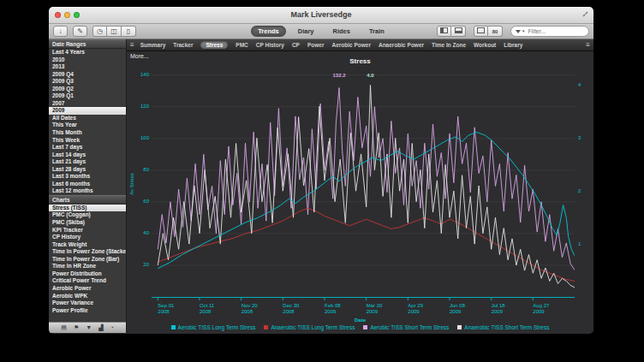  Describe the element at coordinates (87, 140) in the screenshot. I see `sidebar-item-this-week: This Week` at that location.